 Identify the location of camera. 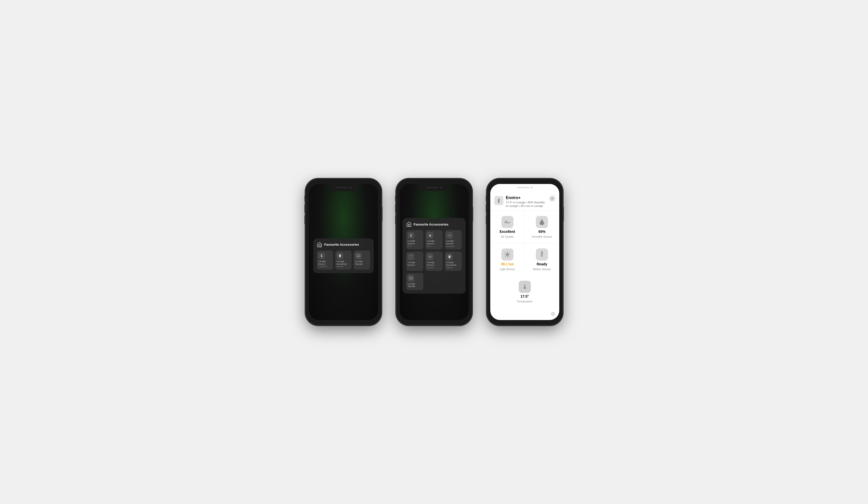
(351, 188).